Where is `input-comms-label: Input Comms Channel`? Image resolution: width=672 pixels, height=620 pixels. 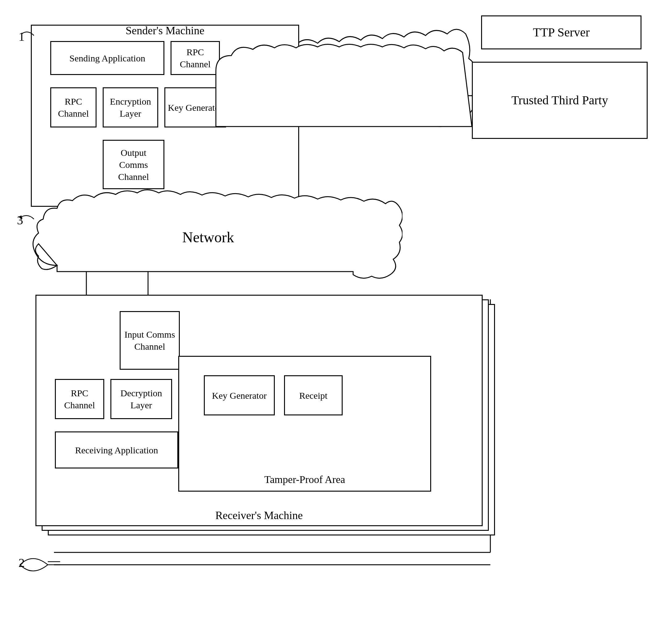
input-comms-label: Input Comms Channel is located at coordinates (150, 340).